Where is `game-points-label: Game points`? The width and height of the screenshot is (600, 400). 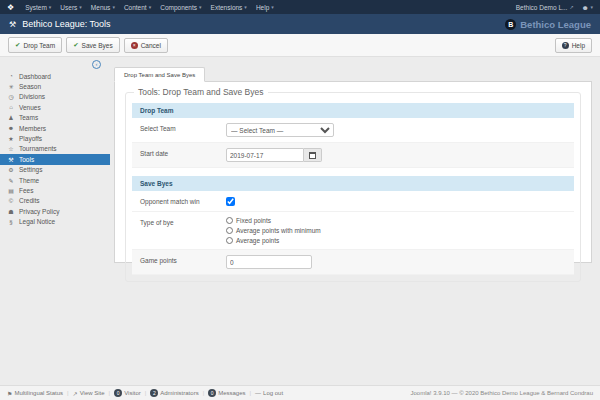
game-points-label: Game points is located at coordinates (183, 260).